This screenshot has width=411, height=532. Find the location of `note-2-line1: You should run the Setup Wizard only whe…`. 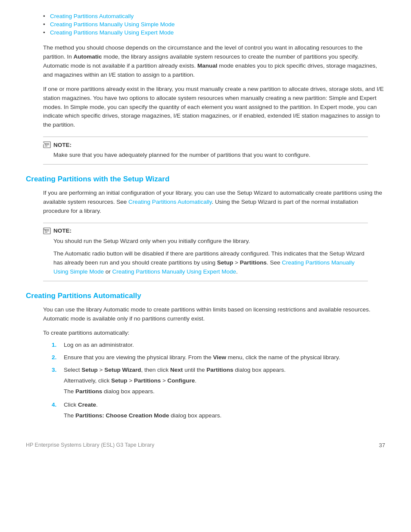

note-2-line1: You should run the Setup Wizard only whe… is located at coordinates (211, 241).